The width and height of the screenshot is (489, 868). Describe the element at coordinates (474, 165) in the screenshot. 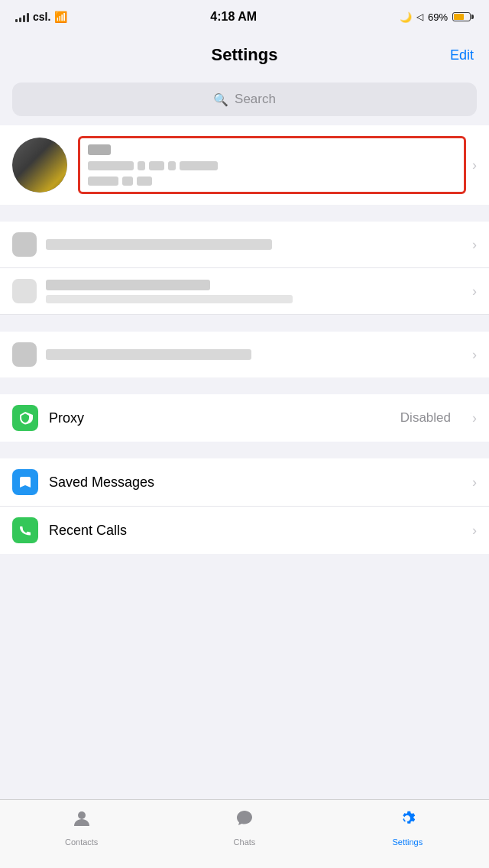

I see `chevron-right-icon: ›` at that location.